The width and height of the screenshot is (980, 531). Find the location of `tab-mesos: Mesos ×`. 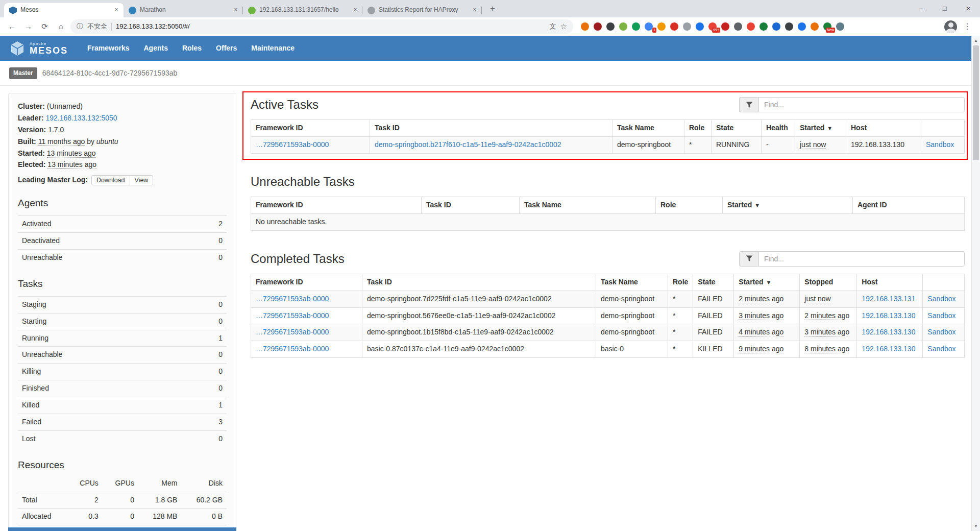

tab-mesos: Mesos × is located at coordinates (64, 10).